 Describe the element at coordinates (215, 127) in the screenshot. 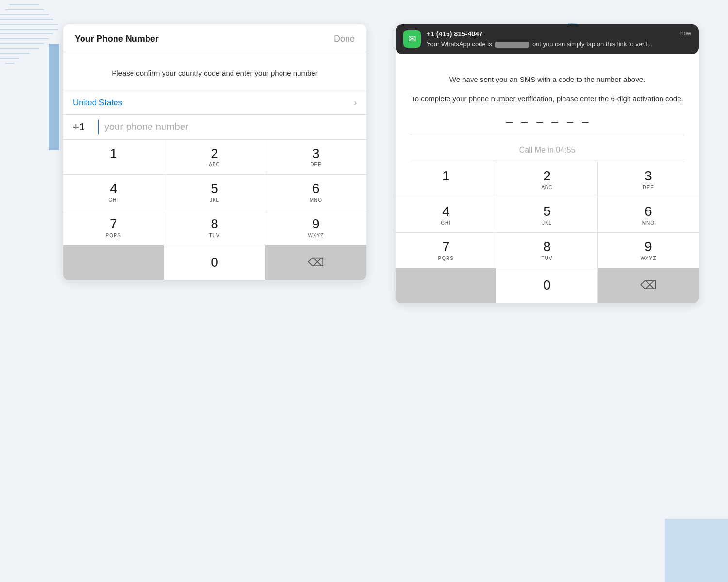

I see `phone-input-row: +1 your phone number` at that location.